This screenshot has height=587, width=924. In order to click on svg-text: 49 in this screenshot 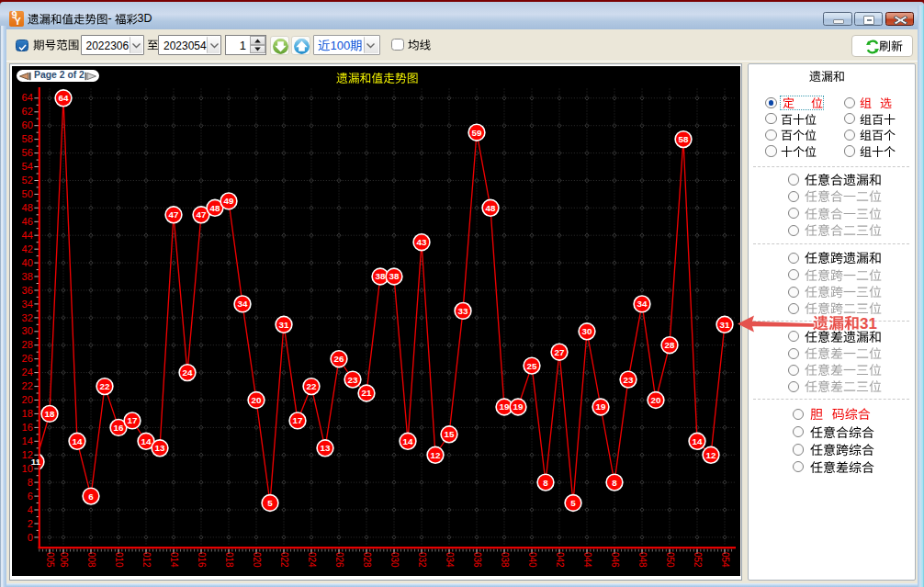, I will do `click(230, 200)`.